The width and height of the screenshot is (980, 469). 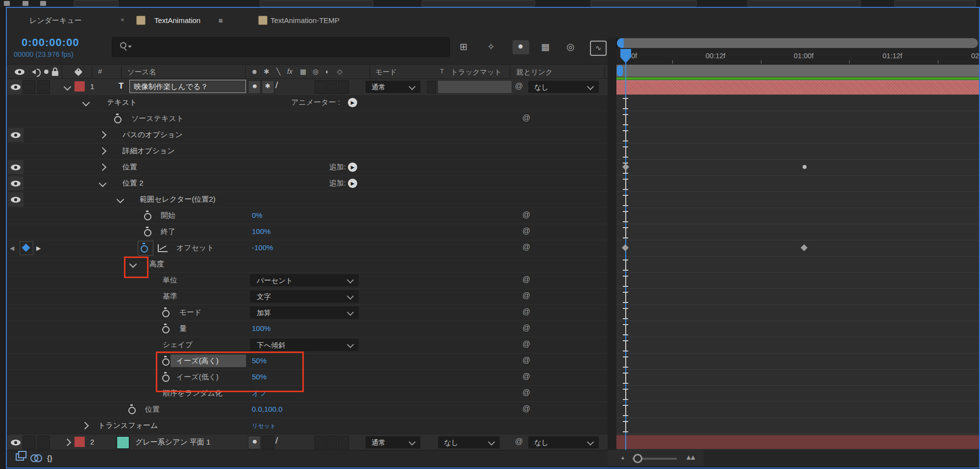 What do you see at coordinates (307, 394) in the screenshot?
I see `property-row-randomize-order: 順序をランダム化 オフ @` at bounding box center [307, 394].